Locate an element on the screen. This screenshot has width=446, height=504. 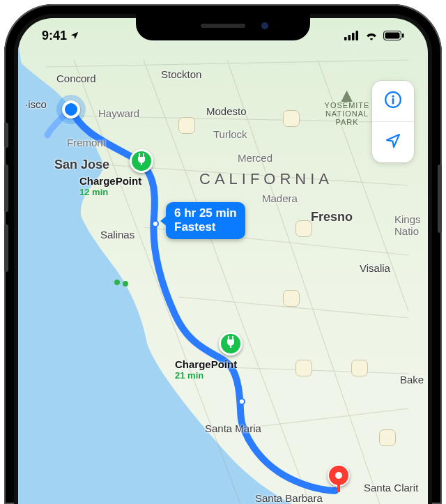
park-line1: Yosemite is located at coordinates (347, 105).